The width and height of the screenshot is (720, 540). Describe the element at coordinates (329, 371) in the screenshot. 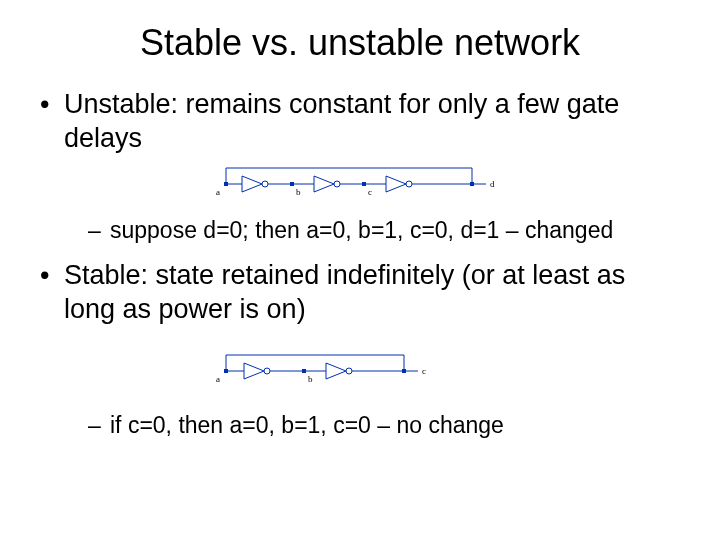

I see `circuit-stable: a b` at that location.